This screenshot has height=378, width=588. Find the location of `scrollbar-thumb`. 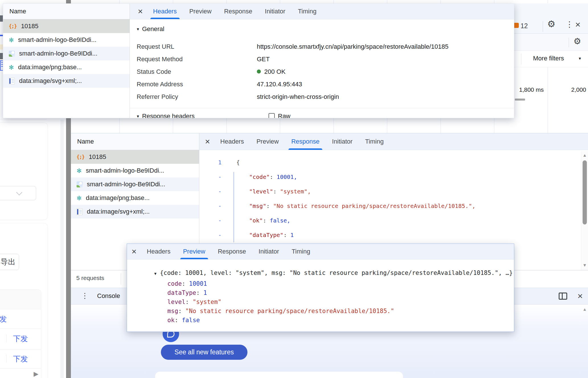

scrollbar-thumb is located at coordinates (585, 193).